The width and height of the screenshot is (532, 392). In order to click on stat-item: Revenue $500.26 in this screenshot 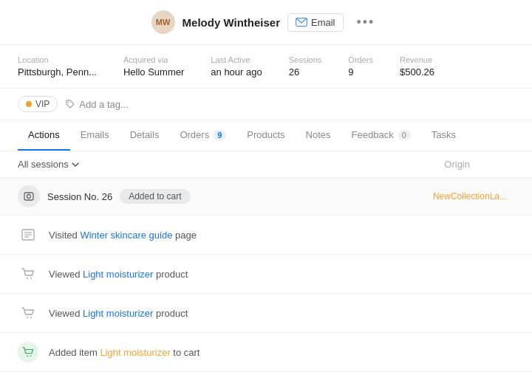, I will do `click(417, 66)`.